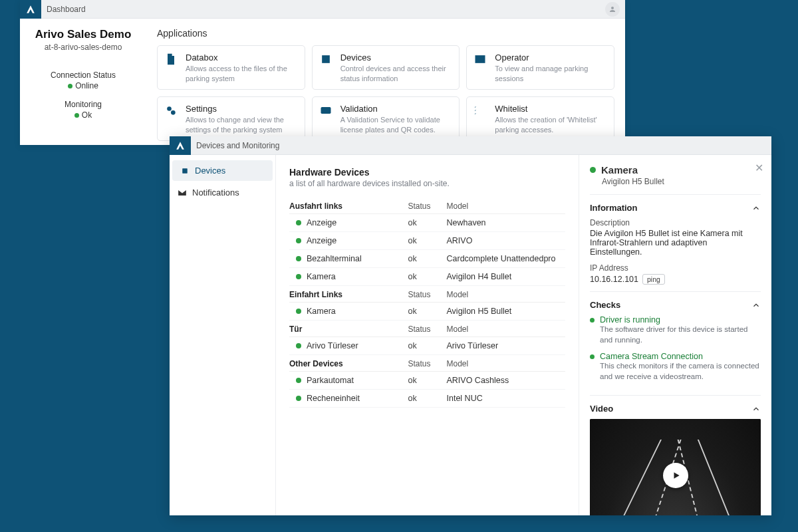  What do you see at coordinates (676, 467) in the screenshot?
I see `video-thumbnail` at bounding box center [676, 467].